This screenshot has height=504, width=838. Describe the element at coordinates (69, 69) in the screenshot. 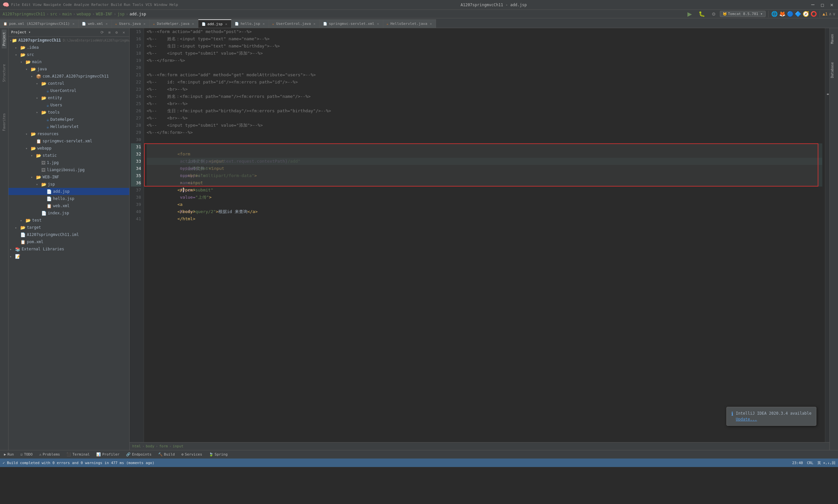

I see `tree-java: ▾ 📂 java` at that location.